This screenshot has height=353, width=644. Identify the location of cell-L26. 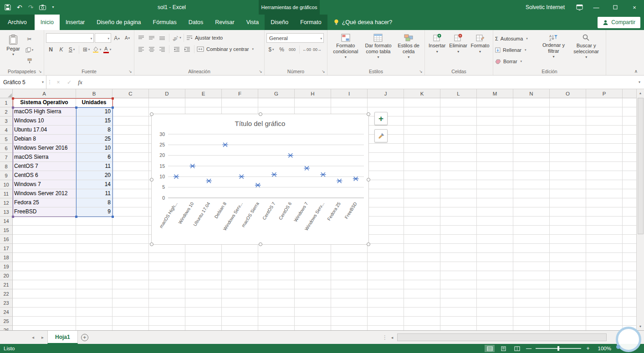
(459, 328).